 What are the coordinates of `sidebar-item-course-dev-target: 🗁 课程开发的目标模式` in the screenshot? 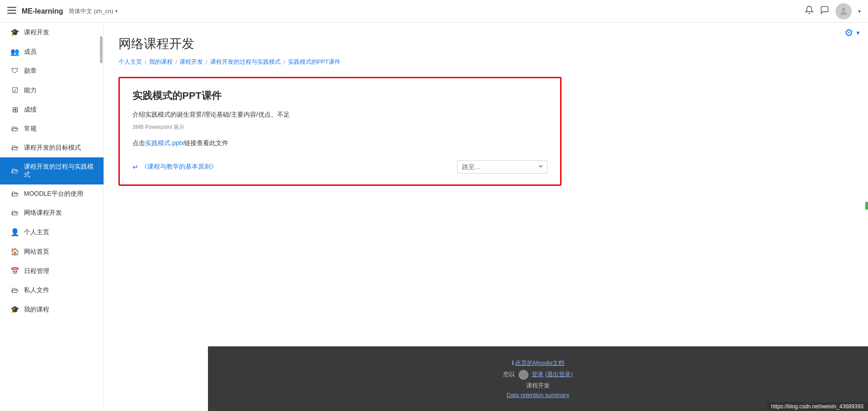 It's located at (52, 148).